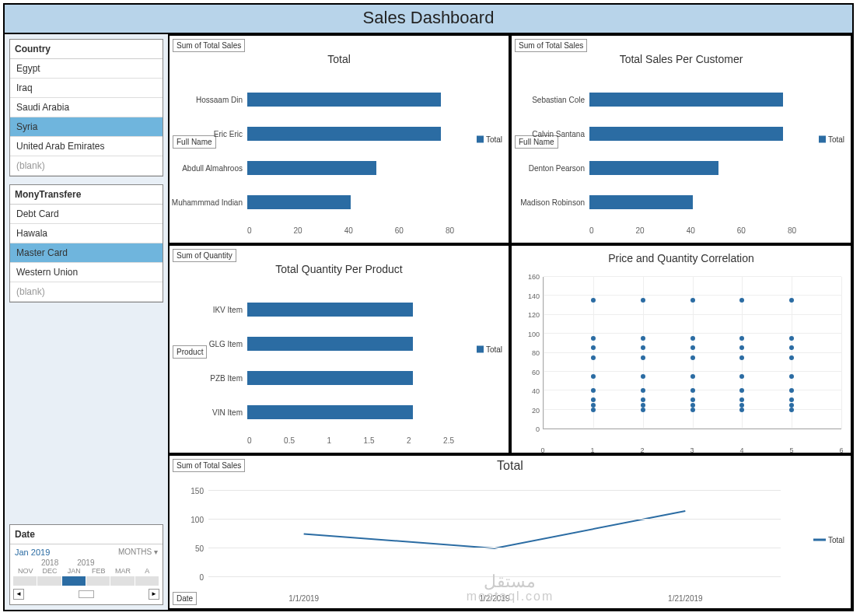 The height and width of the screenshot is (616, 860). I want to click on chart-line-title: Total, so click(510, 466).